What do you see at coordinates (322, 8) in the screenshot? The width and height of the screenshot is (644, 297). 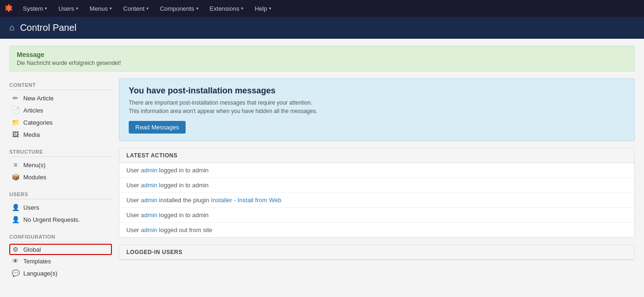 I see `navbar: ✱ System ▾ Users ▾ Menus ▾ Content ▾ Com…` at bounding box center [322, 8].